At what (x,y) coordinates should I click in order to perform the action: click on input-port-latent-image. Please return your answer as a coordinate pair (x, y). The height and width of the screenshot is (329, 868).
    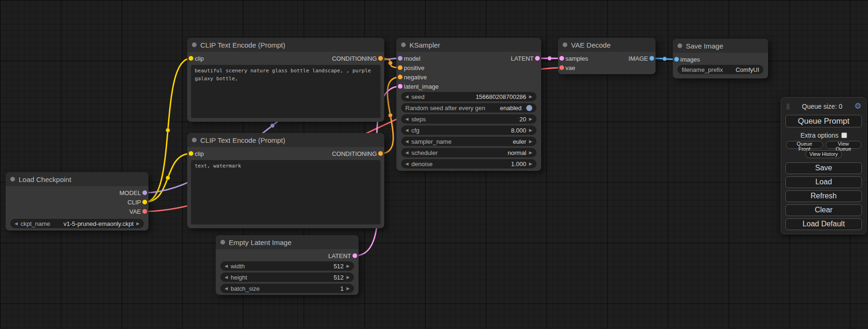
    Looking at the image, I should click on (400, 86).